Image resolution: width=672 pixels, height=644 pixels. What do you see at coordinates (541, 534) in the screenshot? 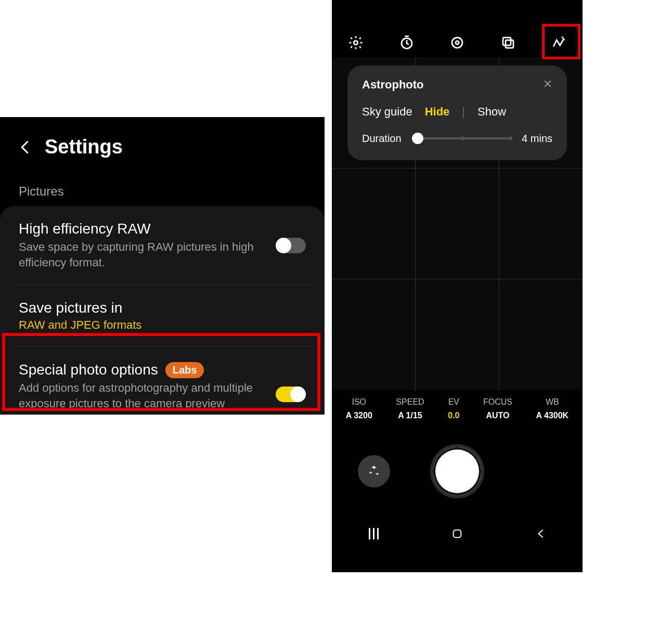
I see `back-button` at bounding box center [541, 534].